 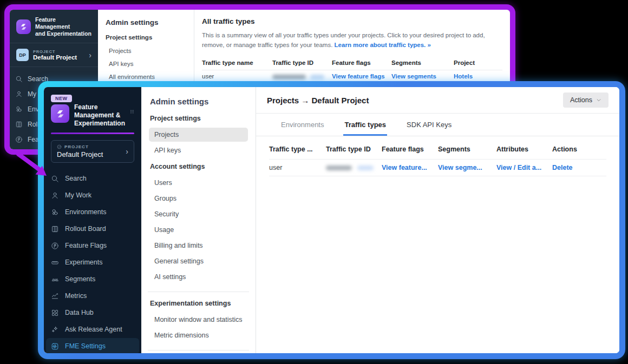 What do you see at coordinates (54, 43) in the screenshot?
I see `divider` at bounding box center [54, 43].